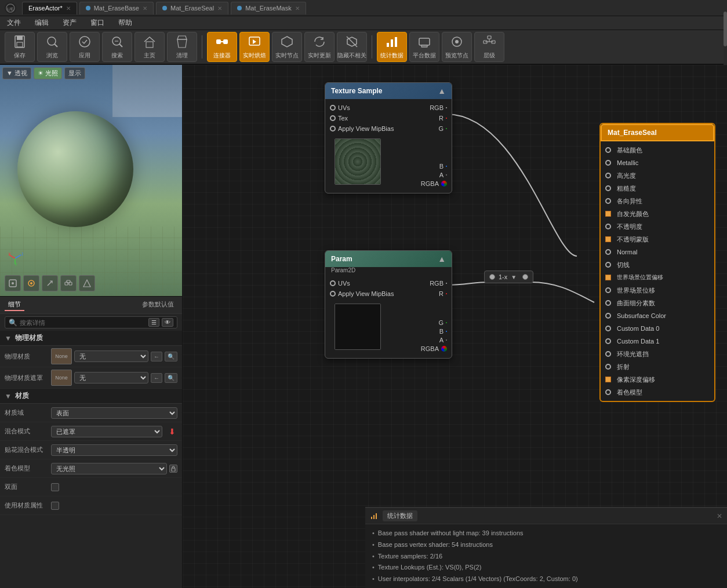 The image size is (727, 588). What do you see at coordinates (91, 396) in the screenshot?
I see `section-material: ▼ 材质` at bounding box center [91, 396].